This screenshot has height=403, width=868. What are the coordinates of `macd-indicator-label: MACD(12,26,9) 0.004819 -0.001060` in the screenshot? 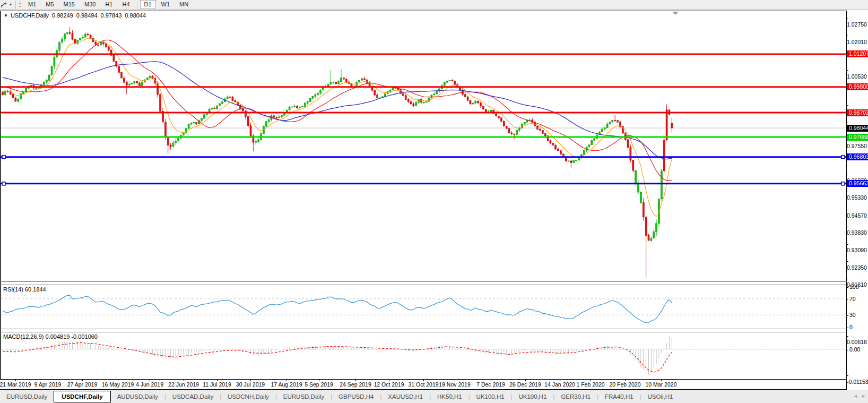 It's located at (50, 337).